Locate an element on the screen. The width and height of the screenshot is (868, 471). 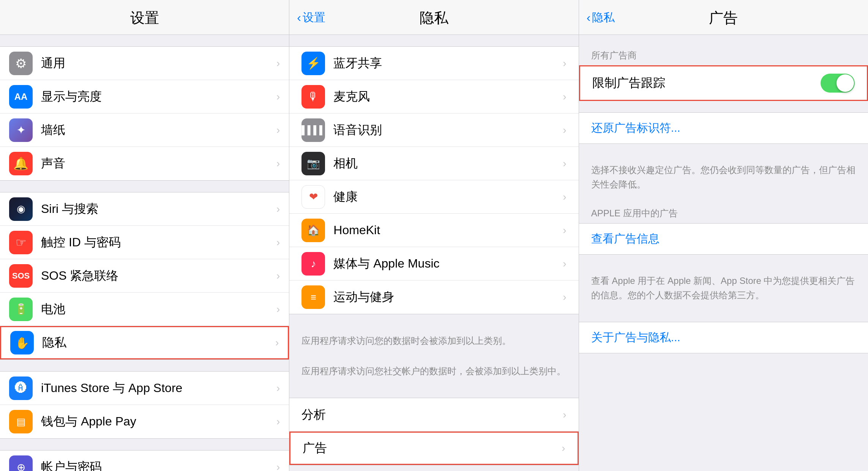
display-chevron: › is located at coordinates (278, 97).